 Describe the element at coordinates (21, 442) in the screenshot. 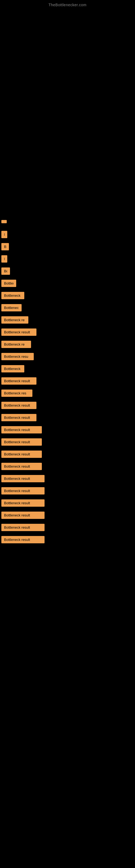

I see `bottleneck-label-19: Bottleneck result` at that location.